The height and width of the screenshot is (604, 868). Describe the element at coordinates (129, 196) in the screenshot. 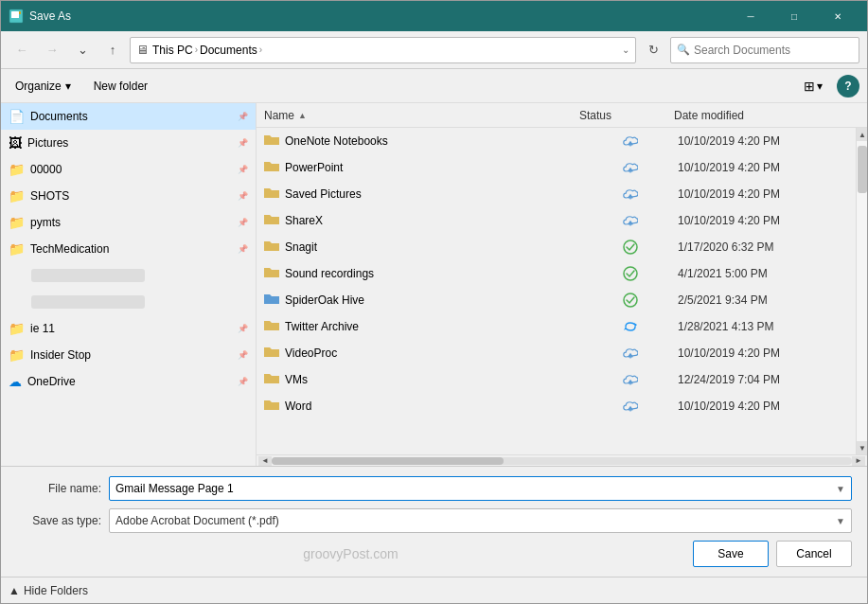

I see `sidebar-item-shots: 📁SHOTS📌` at that location.